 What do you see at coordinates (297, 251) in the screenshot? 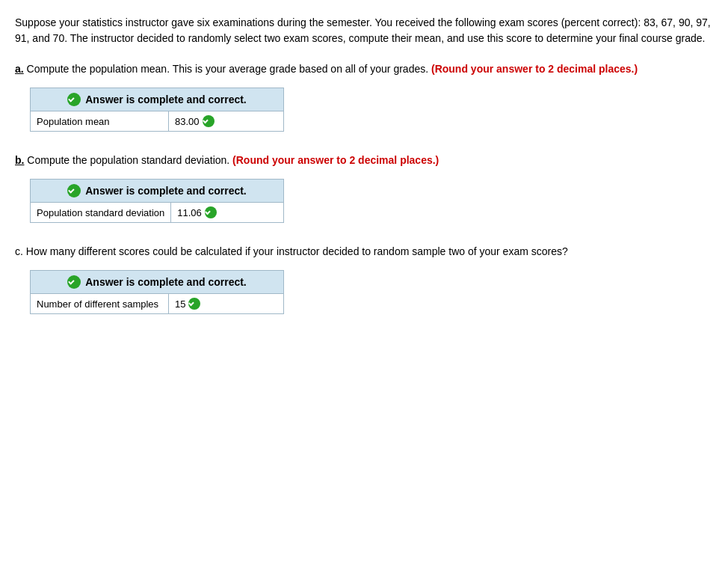
I see `question-c-text: How many different scores could be calcu…` at bounding box center [297, 251].